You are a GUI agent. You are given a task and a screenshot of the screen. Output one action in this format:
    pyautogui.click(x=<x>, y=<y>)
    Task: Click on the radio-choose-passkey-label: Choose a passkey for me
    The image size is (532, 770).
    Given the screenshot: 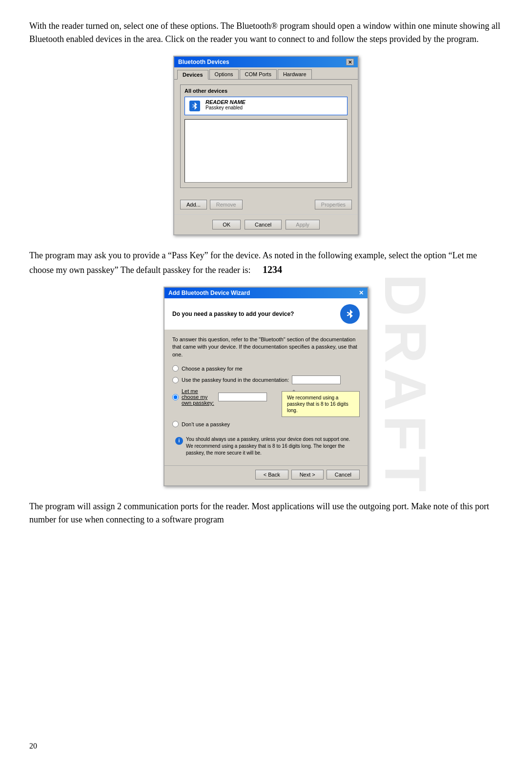 What is the action you would take?
    pyautogui.click(x=212, y=369)
    